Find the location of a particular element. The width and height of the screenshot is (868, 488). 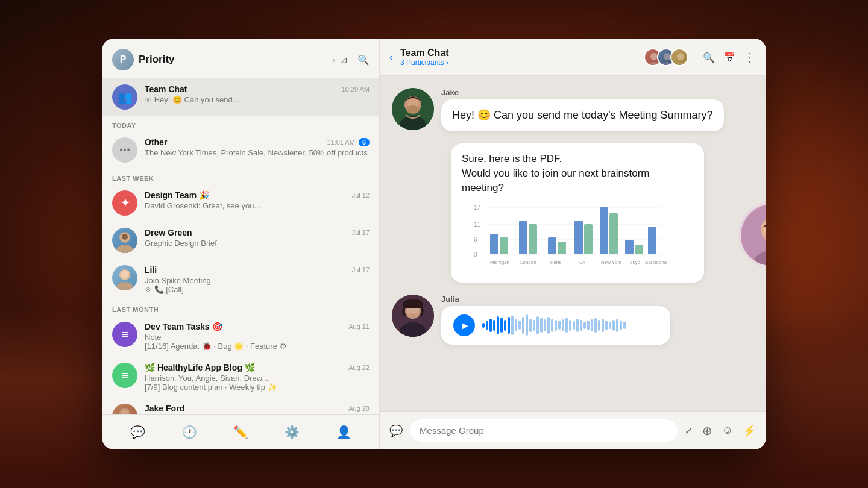

chat-time: Jul 17 is located at coordinates (360, 270).